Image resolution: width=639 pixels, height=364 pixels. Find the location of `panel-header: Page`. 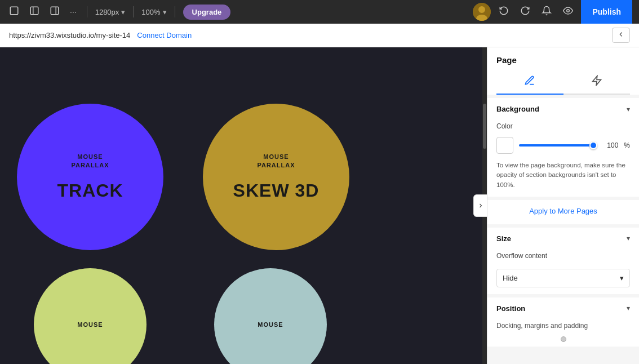

panel-header: Page is located at coordinates (563, 71).